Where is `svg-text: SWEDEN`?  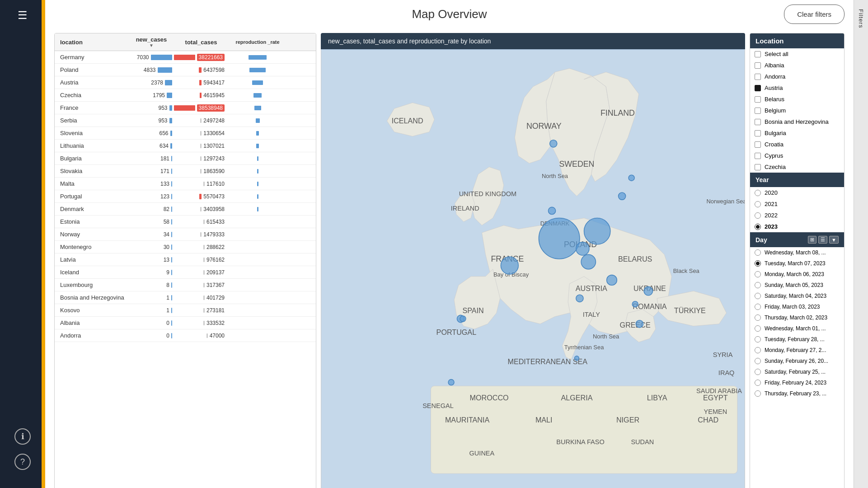
svg-text: SWEDEN is located at coordinates (577, 164).